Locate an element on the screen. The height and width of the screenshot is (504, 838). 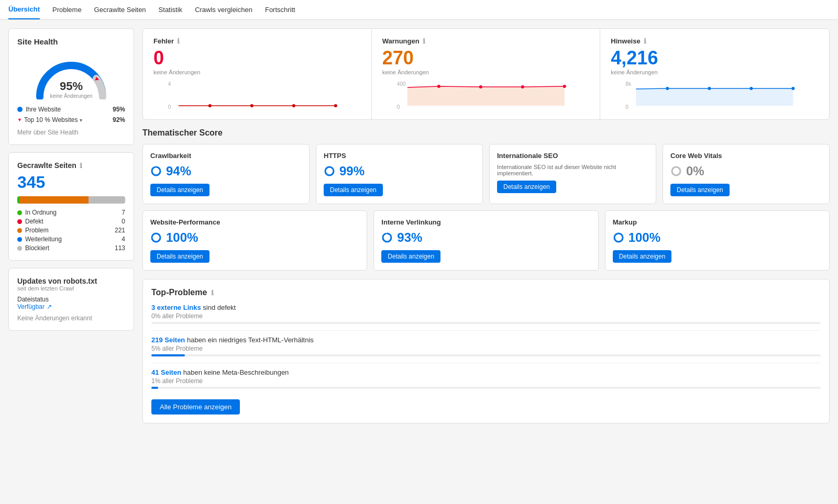
fehler-chart: 4 0 is located at coordinates (257, 95).